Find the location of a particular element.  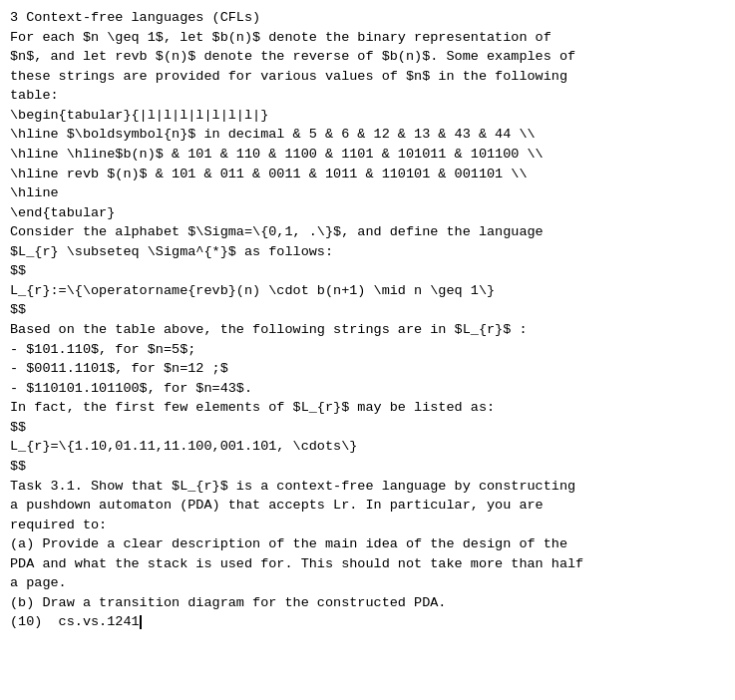

text-line: PDA and what the stack is used for. This… is located at coordinates (367, 564).